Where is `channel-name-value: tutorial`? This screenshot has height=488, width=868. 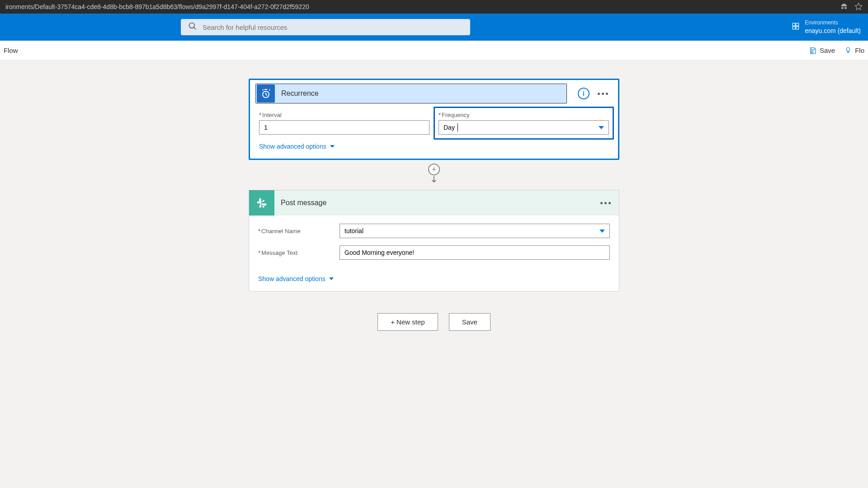
channel-name-value: tutorial is located at coordinates (354, 231).